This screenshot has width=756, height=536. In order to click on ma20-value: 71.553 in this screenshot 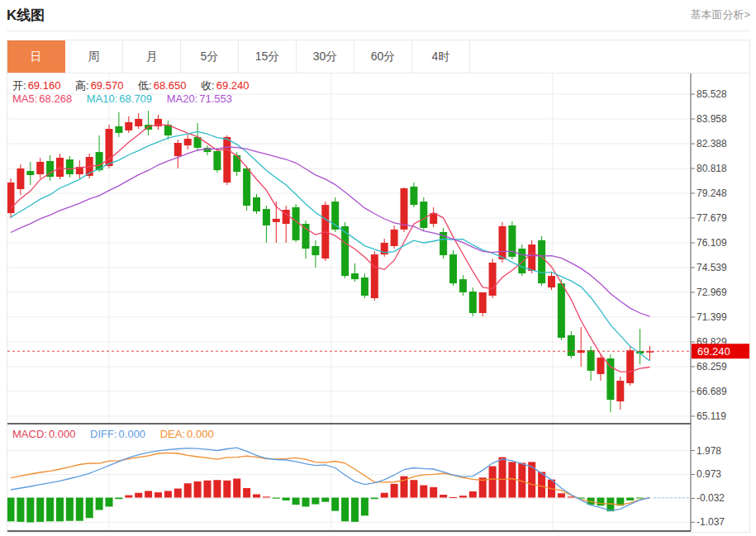, I will do `click(216, 99)`.